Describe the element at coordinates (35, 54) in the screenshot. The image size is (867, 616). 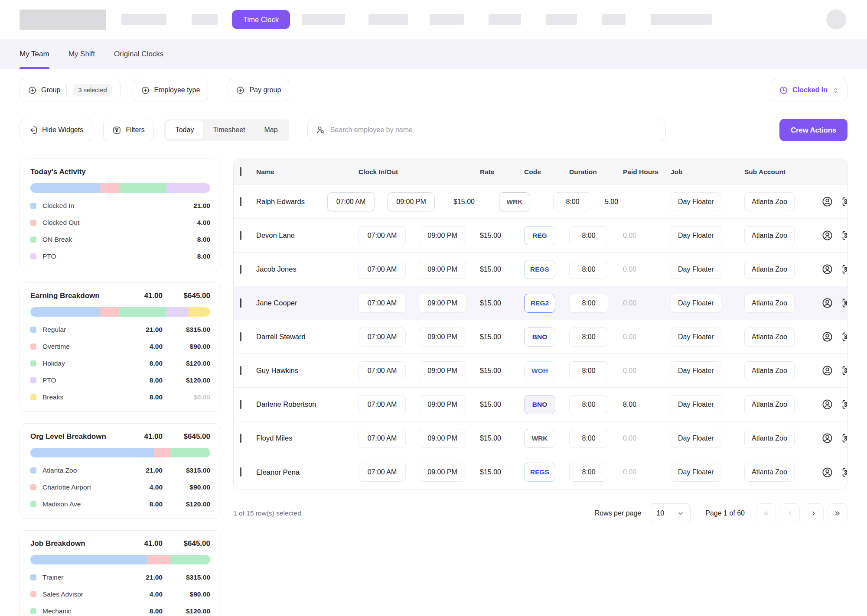
I see `tab-my-team: My Team` at that location.